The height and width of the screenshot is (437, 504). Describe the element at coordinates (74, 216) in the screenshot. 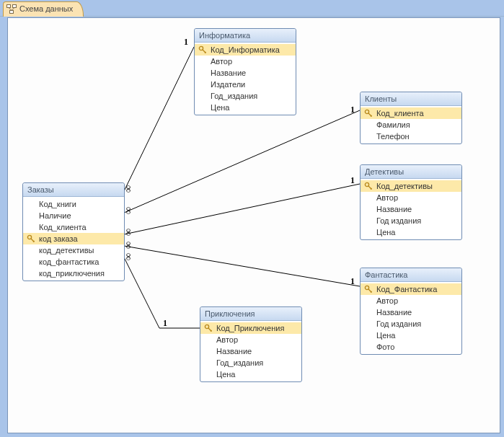

I see `field-row: Наличие` at that location.